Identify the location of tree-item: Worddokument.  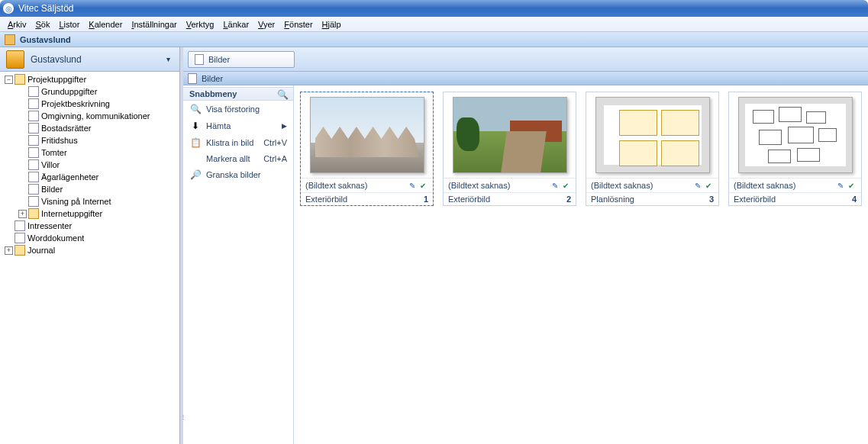
(90, 238).